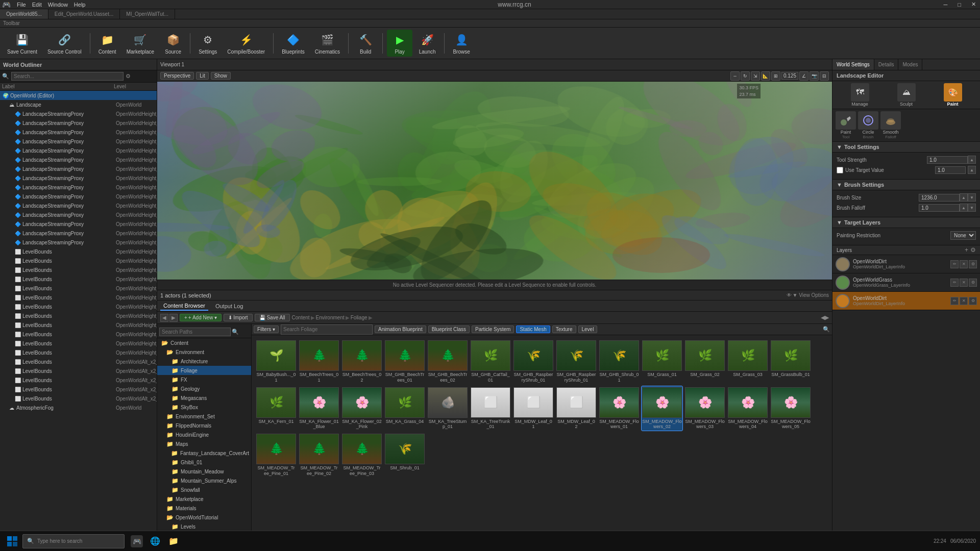 This screenshot has width=980, height=551. What do you see at coordinates (84, 14) in the screenshot?
I see `app-tab-2: Edit_OpenWorld.Uasset...` at bounding box center [84, 14].